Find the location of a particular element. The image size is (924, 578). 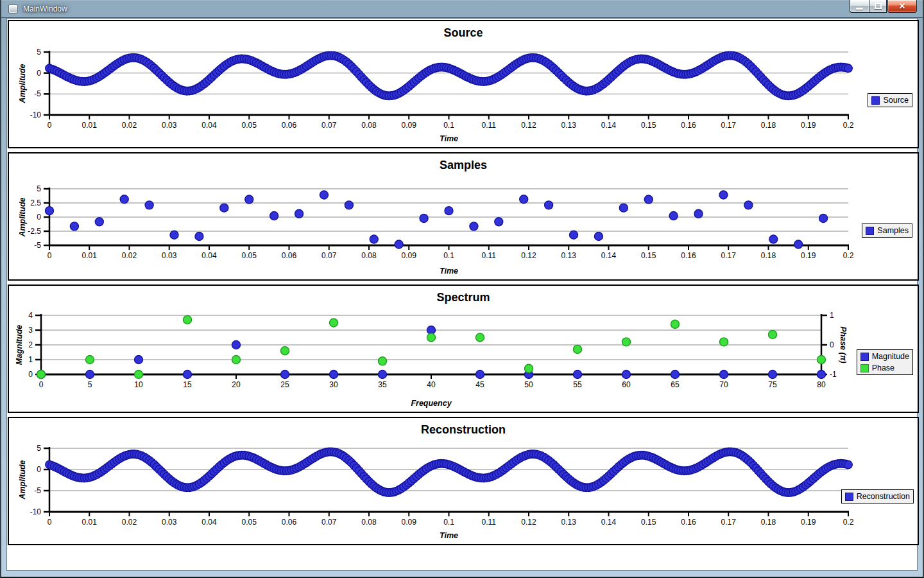

source-legend: Source is located at coordinates (890, 100).